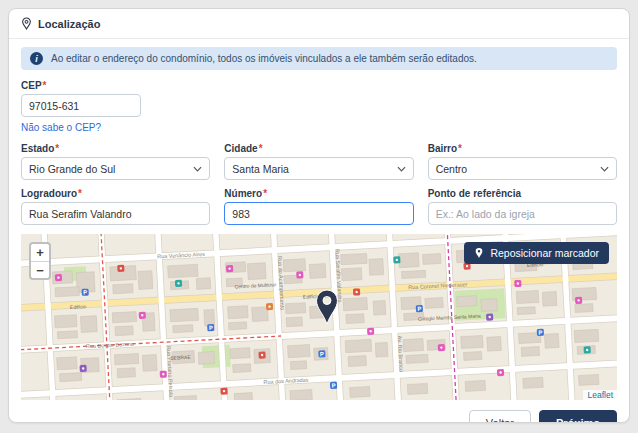 The height and width of the screenshot is (433, 638). Describe the element at coordinates (36, 58) in the screenshot. I see `info-icon: i` at that location.